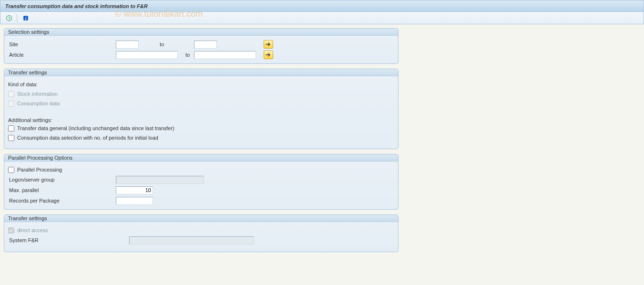 The width and height of the screenshot is (644, 285). What do you see at coordinates (11, 104) in the screenshot?
I see `consumption-data-checkbox` at bounding box center [11, 104].